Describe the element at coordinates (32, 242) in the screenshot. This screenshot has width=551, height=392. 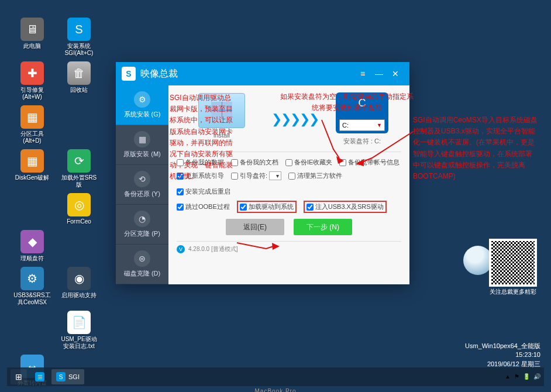
I see `desktop-icon-glyph: ◆` at that location.